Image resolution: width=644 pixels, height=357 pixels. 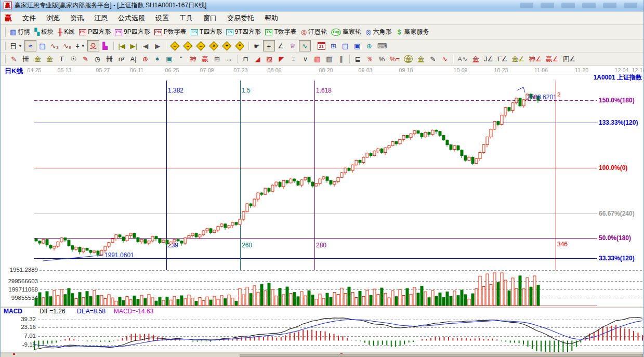 What do you see at coordinates (44, 32) in the screenshot?
I see `sectors-button: ▚板块` at bounding box center [44, 32].